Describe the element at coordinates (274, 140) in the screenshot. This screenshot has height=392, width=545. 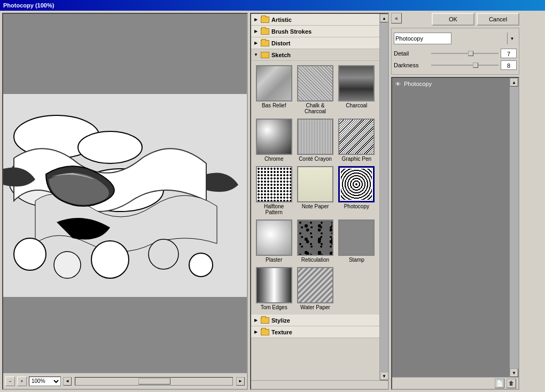
I see `filter-item-chrome: Chrome` at that location.